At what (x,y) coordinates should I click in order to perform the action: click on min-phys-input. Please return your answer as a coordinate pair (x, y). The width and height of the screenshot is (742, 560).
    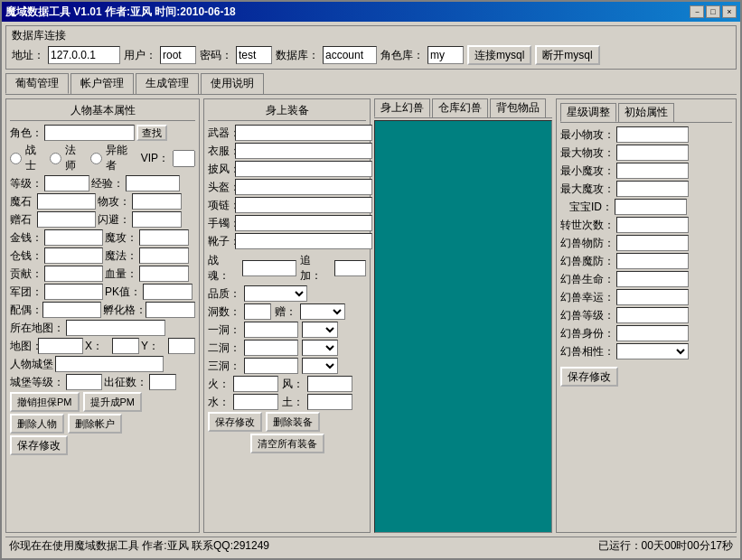
    Looking at the image, I should click on (653, 135).